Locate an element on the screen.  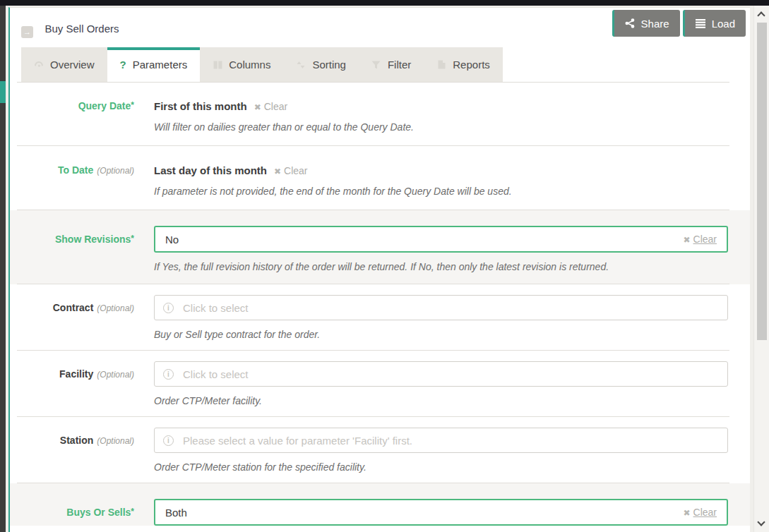
param-row-query-date: Query Date*First of this month✖ClearWill… is located at coordinates (380, 114).